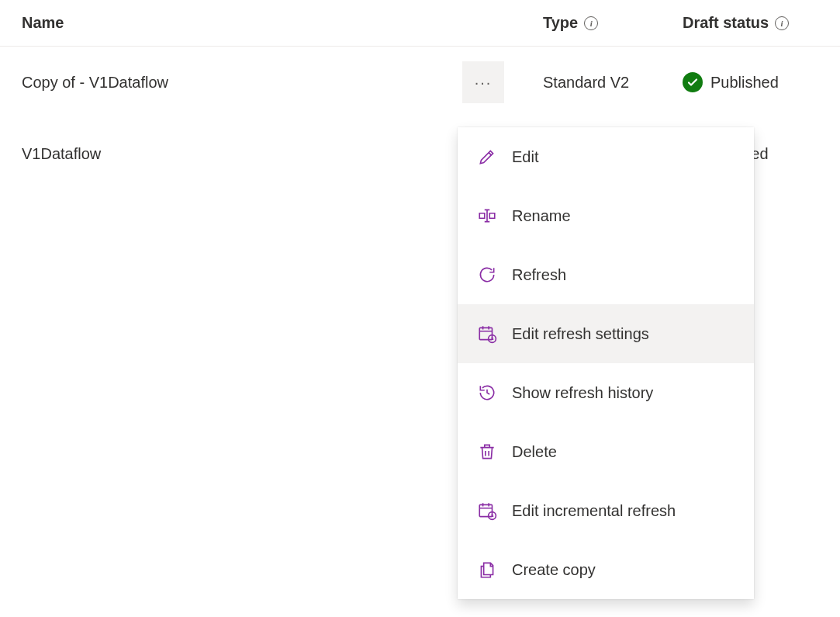 The width and height of the screenshot is (840, 617). Describe the element at coordinates (606, 216) in the screenshot. I see `menu-item-rename: Rename` at that location.